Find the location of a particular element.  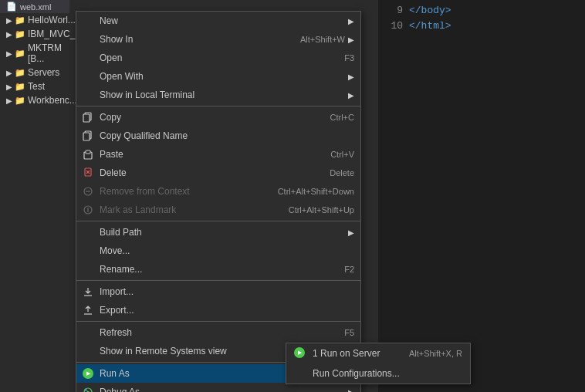

debug-as-icon is located at coordinates (88, 389).